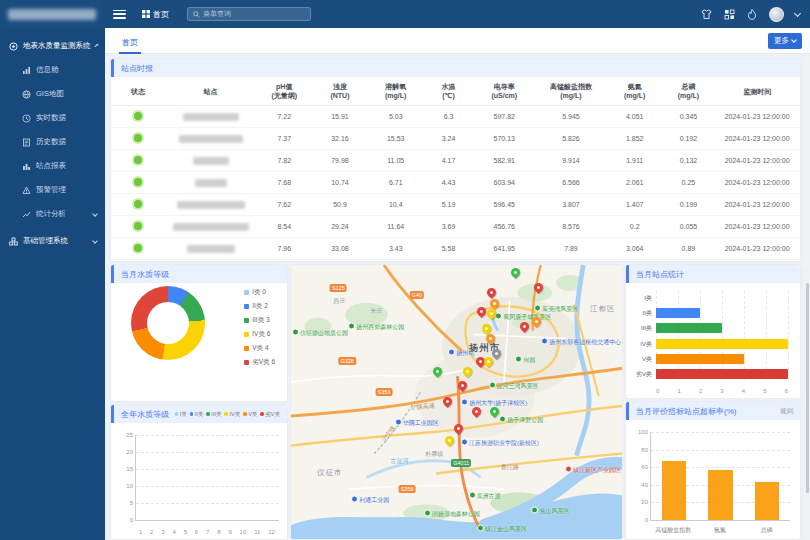  I want to click on y-tick-label: 40, so click(644, 485).